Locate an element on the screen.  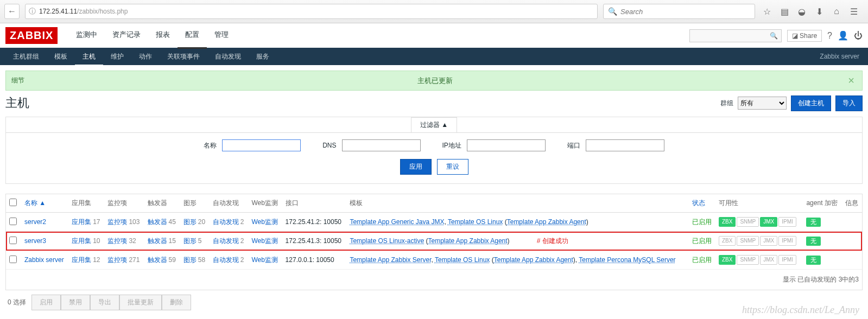
download-icon: ⬇ is located at coordinates (819, 11).